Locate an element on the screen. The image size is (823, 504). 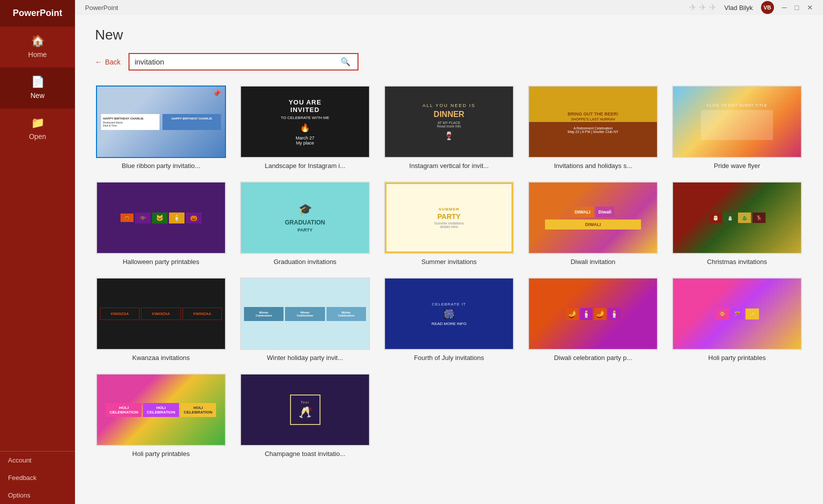
template-label-halloween: Halloween party printables is located at coordinates (161, 262).